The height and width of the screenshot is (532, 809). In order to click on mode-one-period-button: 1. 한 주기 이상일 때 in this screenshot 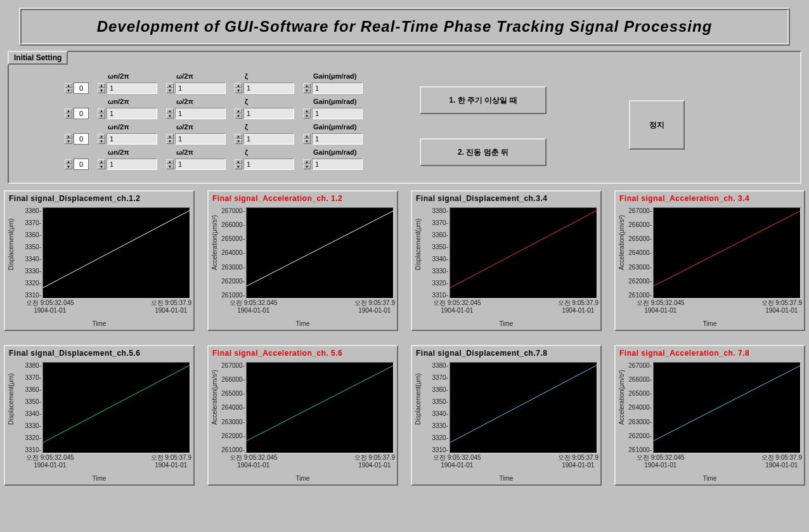, I will do `click(483, 100)`.